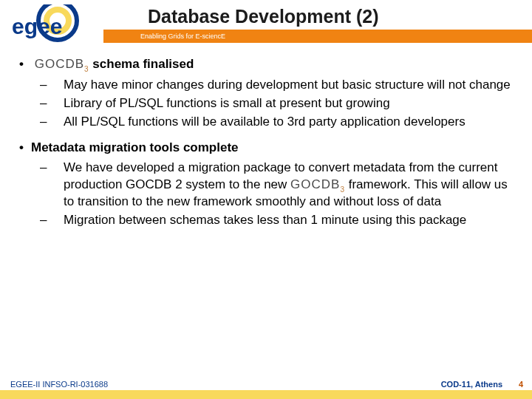 This screenshot has width=532, height=399. Describe the element at coordinates (318, 36) in the screenshot. I see `slide-subtitle: Enabling Grids for E-sciencE` at that location.